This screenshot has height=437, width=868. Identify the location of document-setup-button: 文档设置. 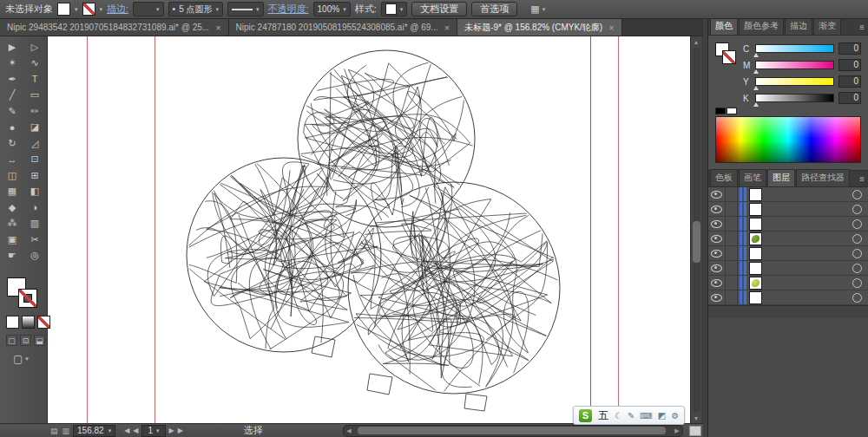
(439, 9).